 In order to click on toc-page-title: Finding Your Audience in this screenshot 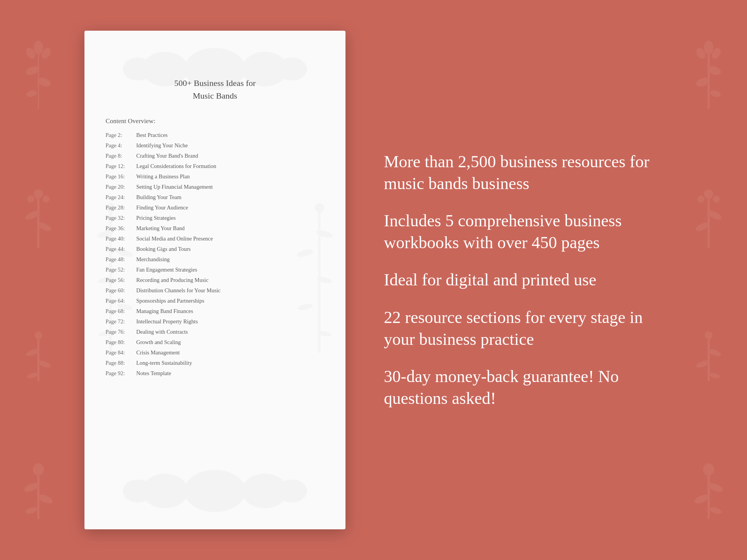, I will do `click(162, 208)`.